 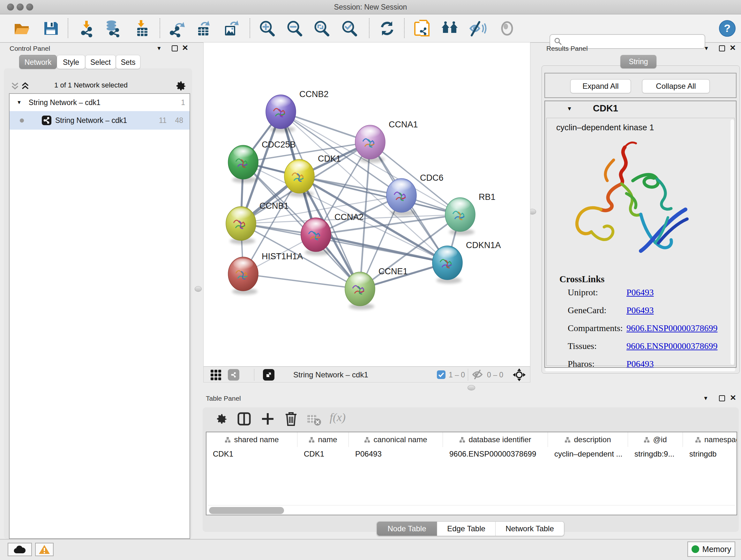 I want to click on node-HIST1H1A: HIST1H1A, so click(x=265, y=273).